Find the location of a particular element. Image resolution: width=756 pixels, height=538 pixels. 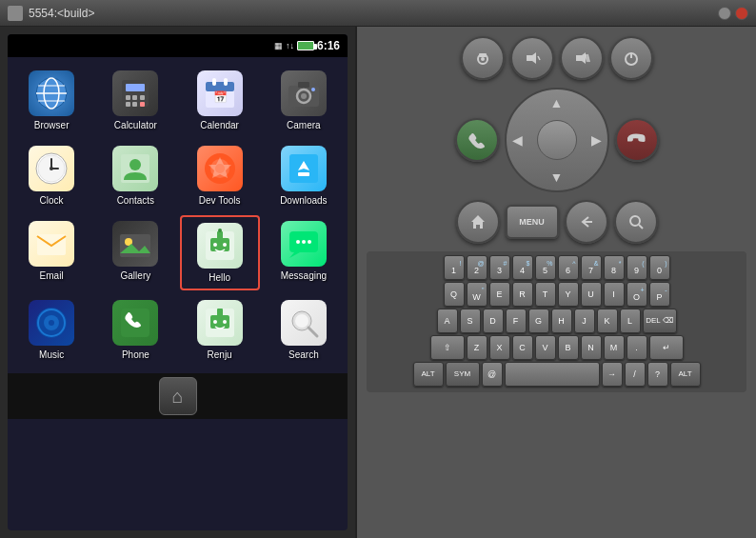

home-button: ⌂ is located at coordinates (178, 396).